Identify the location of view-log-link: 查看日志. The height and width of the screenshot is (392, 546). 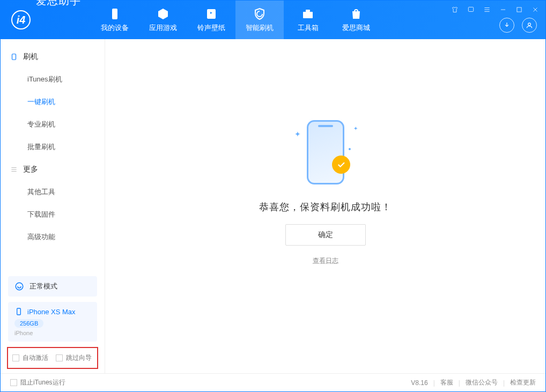
(326, 261).